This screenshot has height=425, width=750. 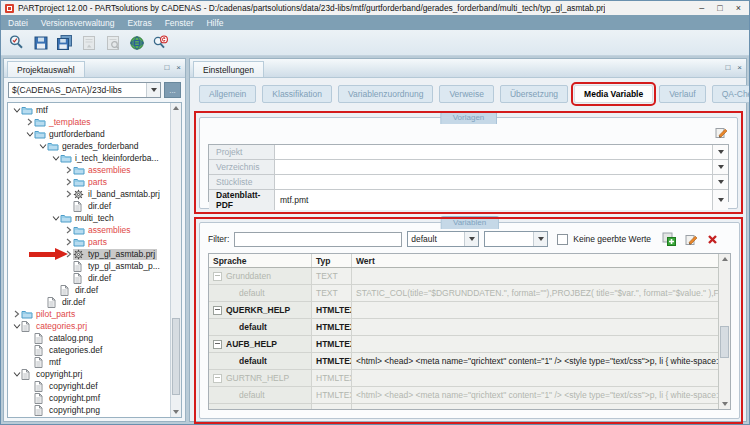 I want to click on menu-item-fenster: Fenster, so click(x=180, y=23).